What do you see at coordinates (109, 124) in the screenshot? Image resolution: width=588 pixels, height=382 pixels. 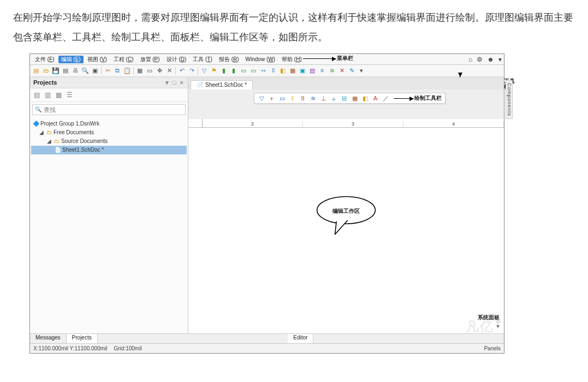 I see `tree-root: 🔷 Project Group 1.DsnWrk` at bounding box center [109, 124].